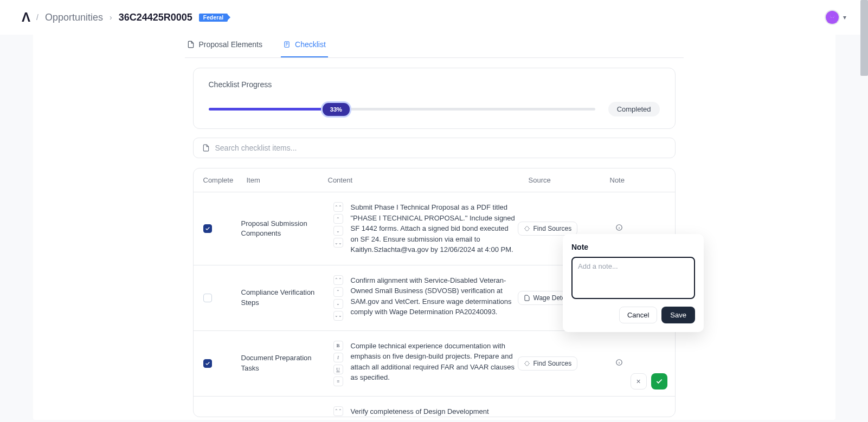 The width and height of the screenshot is (868, 422). Describe the element at coordinates (638, 315) in the screenshot. I see `cancel-button: Cancel` at that location.